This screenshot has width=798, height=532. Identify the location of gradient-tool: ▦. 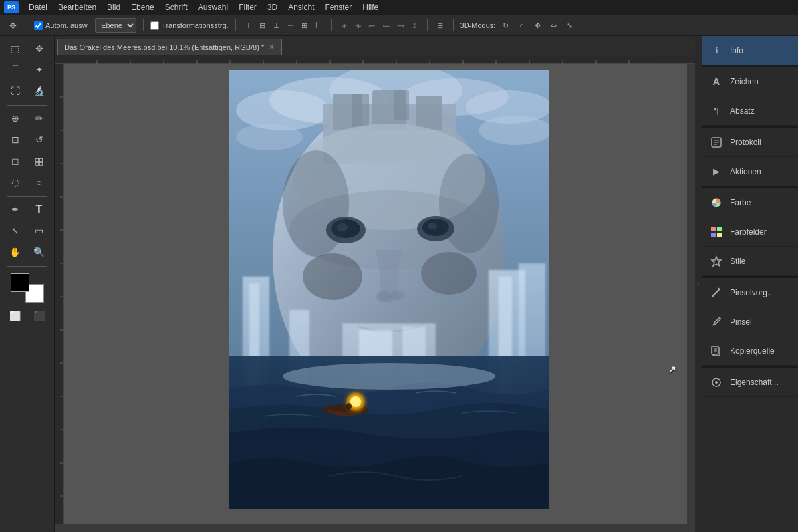
(39, 161).